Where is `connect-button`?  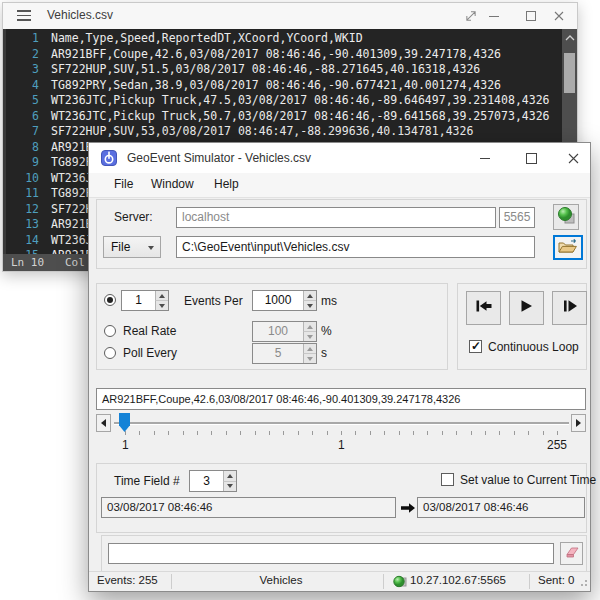
connect-button is located at coordinates (566, 217).